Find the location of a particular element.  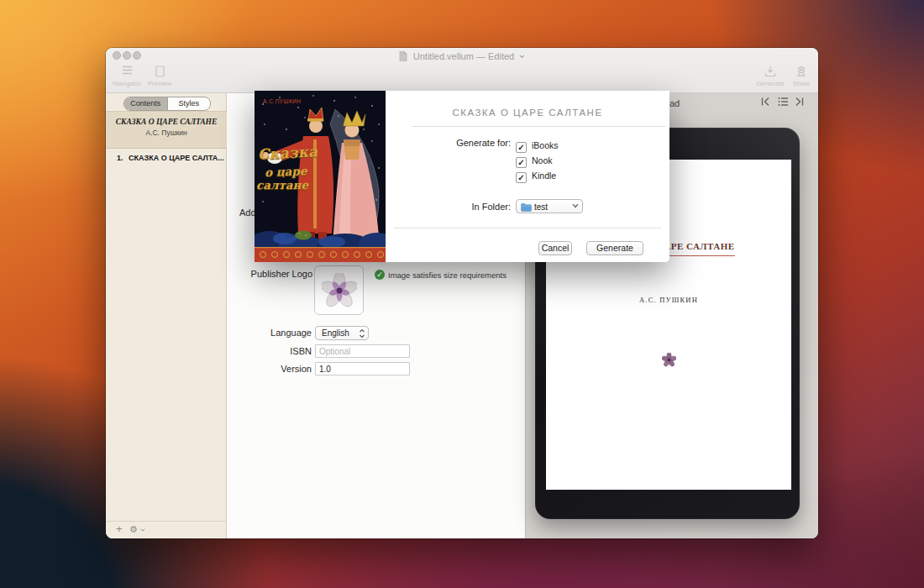

popup-up-down-chevrons-icon is located at coordinates (362, 333).